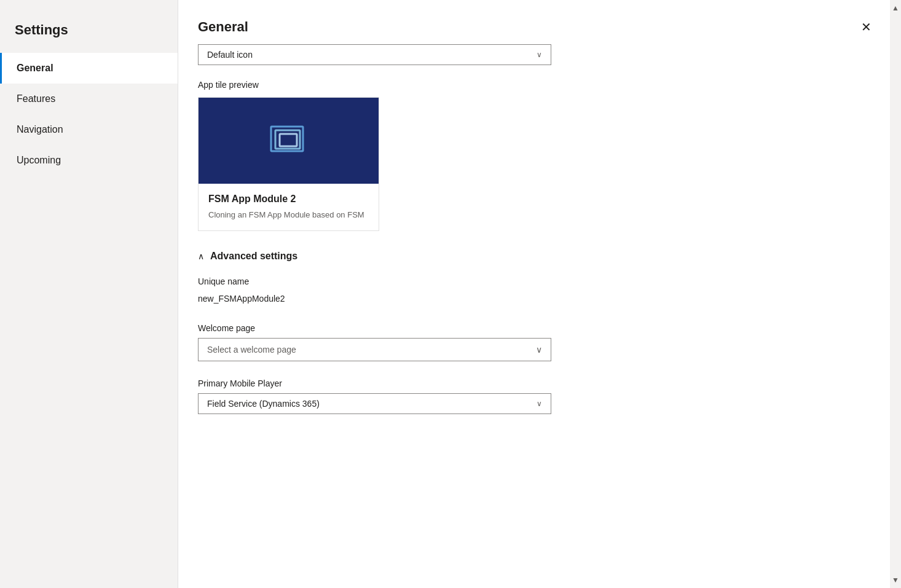 The width and height of the screenshot is (901, 588). I want to click on app-tile-name: FSM App Module 2, so click(289, 199).